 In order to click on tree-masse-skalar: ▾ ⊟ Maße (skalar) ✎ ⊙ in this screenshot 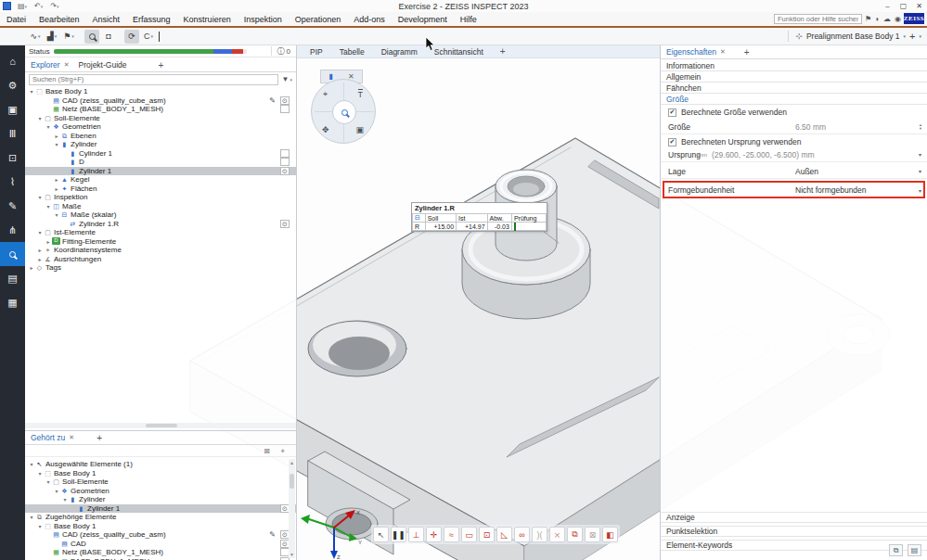, I will do `click(161, 215)`.